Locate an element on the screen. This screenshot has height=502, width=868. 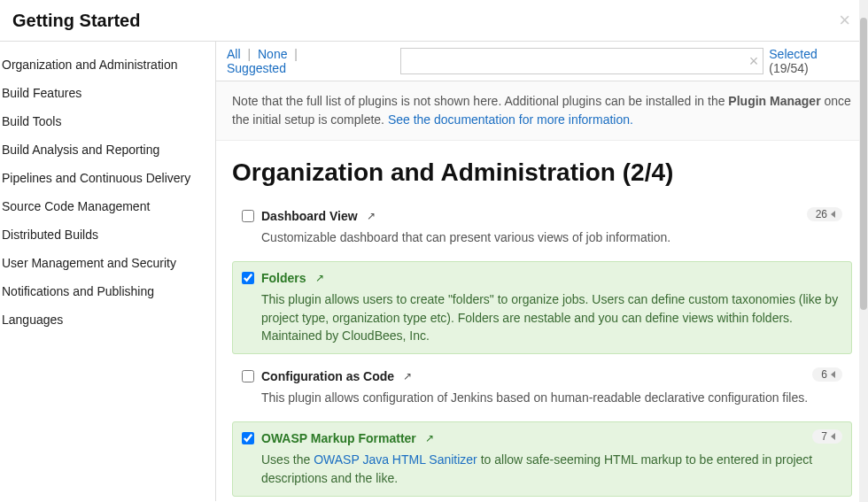
selected-counter: Selected (19/54) is located at coordinates (813, 61).